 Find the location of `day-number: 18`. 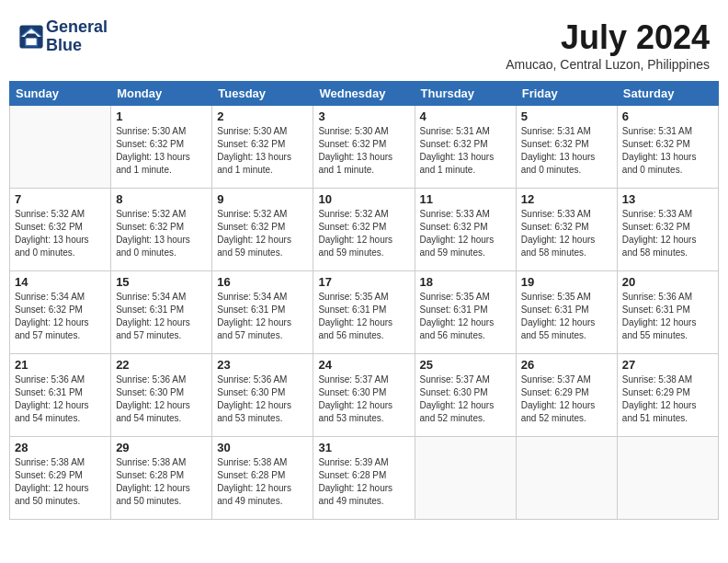

day-number: 18 is located at coordinates (465, 282).